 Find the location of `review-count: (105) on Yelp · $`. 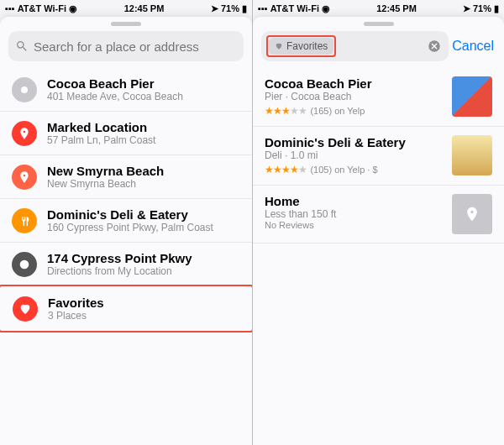

review-count: (105) on Yelp · $ is located at coordinates (344, 170).